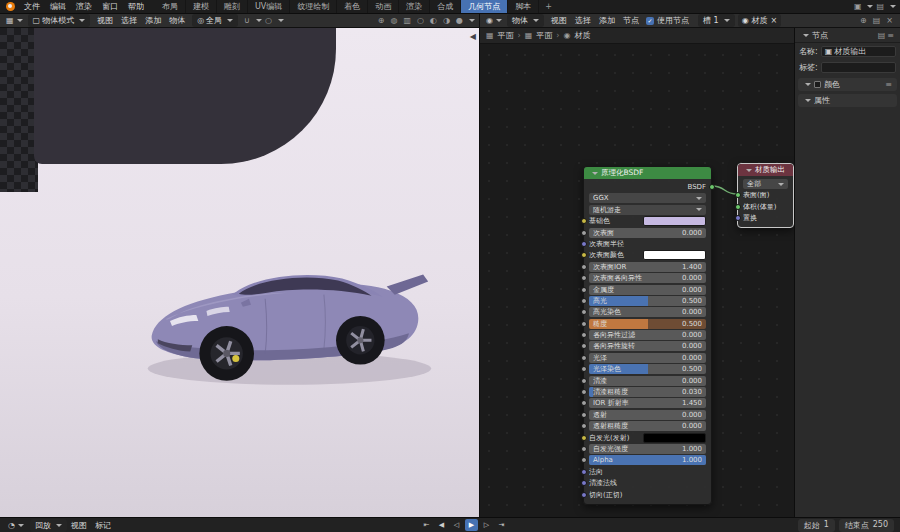  I want to click on bsdf-emission-swatch, so click(674, 438).